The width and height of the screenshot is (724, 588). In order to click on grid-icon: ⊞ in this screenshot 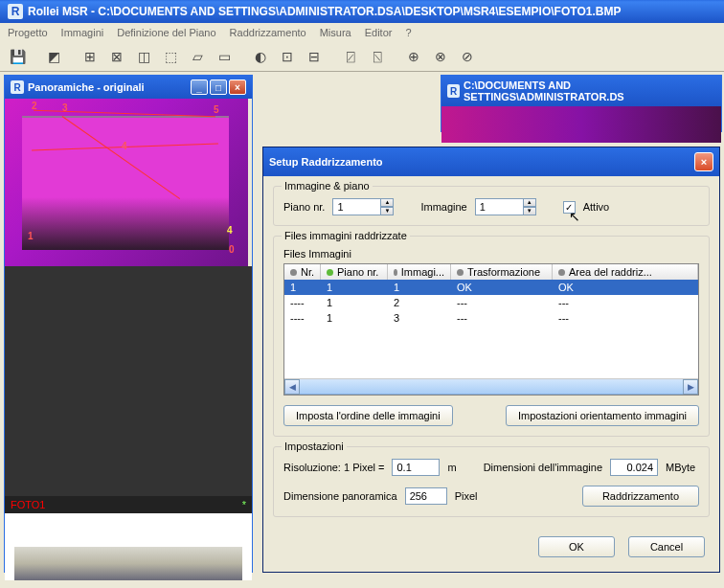, I will do `click(90, 57)`.